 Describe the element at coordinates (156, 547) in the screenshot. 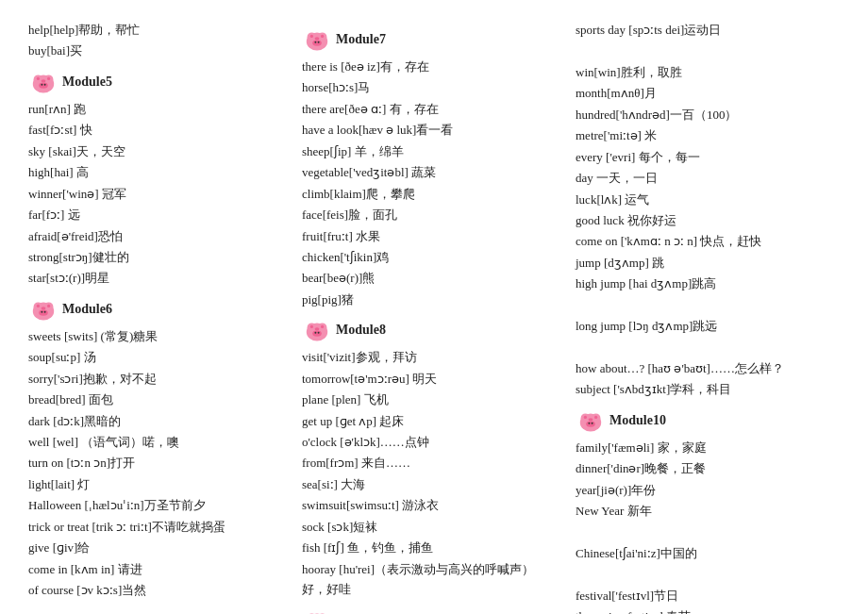

I see `entry-give: give [ɡiv]给` at that location.